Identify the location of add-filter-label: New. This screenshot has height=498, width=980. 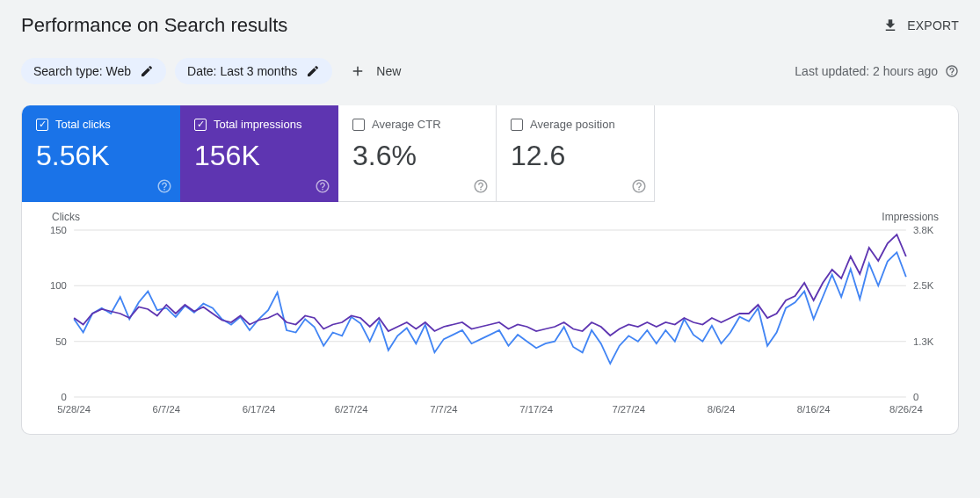
(388, 71).